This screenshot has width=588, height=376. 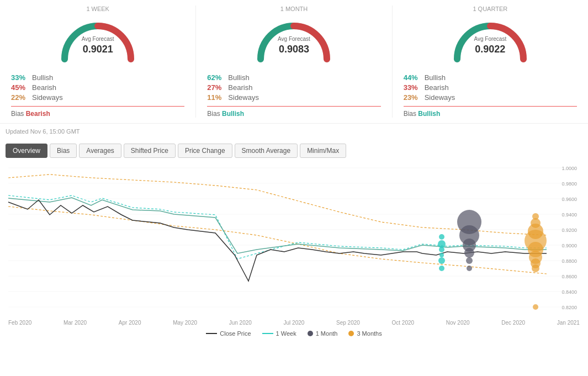 I want to click on bullish-pct: 44%, so click(x=414, y=77).